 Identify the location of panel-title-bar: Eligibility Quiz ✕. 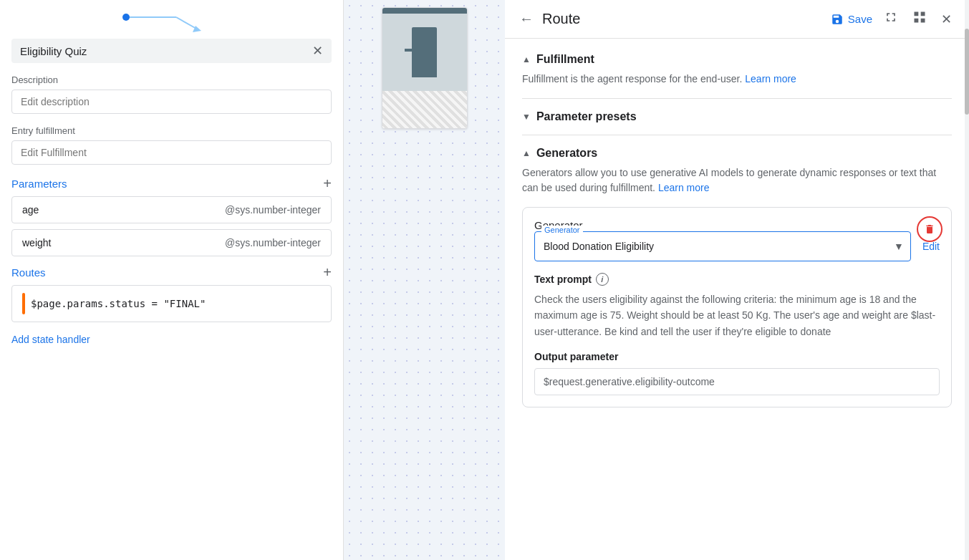
(172, 51).